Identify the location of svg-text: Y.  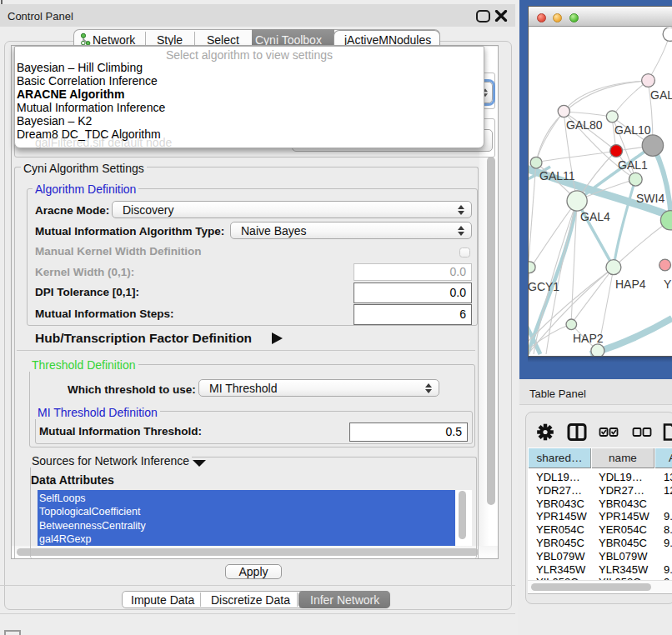
(668, 284).